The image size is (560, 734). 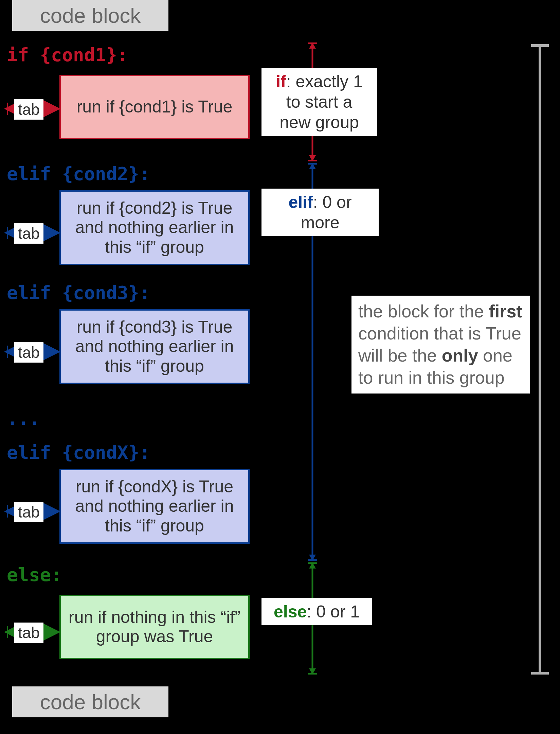 What do you see at coordinates (290, 612) in the screenshot?
I see `else-annot-kw: else` at bounding box center [290, 612].